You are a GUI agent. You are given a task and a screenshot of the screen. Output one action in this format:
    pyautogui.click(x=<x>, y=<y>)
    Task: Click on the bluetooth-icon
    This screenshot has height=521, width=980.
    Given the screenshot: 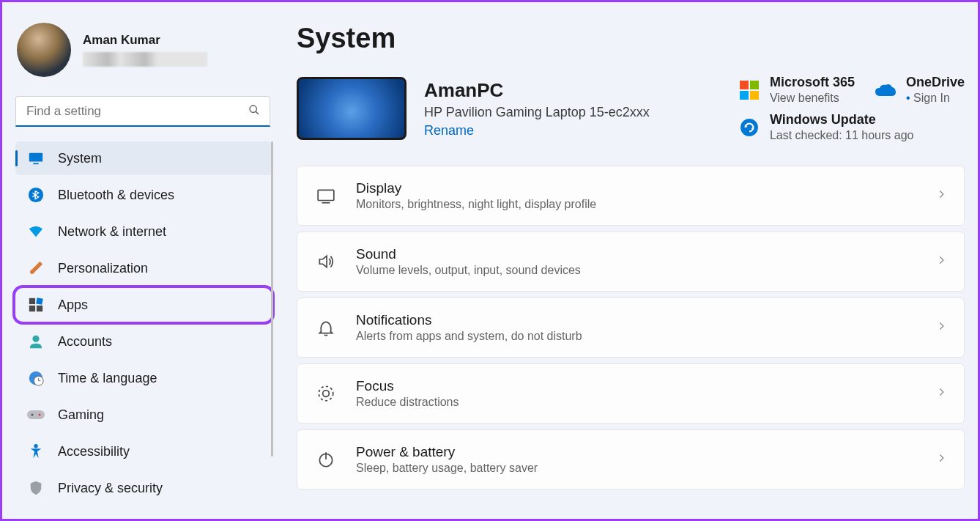 What is the action you would take?
    pyautogui.click(x=36, y=195)
    